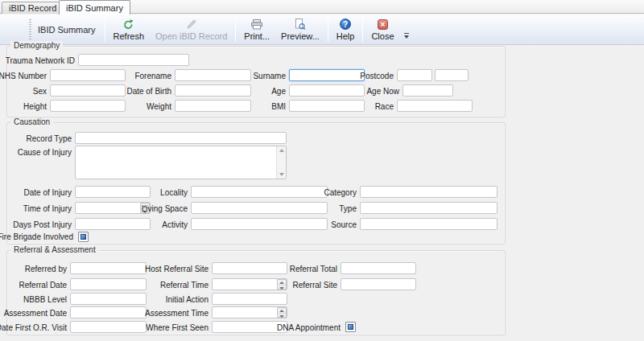 This screenshot has width=644, height=341. Describe the element at coordinates (48, 138) in the screenshot. I see `record-type-label: Record Type` at that location.